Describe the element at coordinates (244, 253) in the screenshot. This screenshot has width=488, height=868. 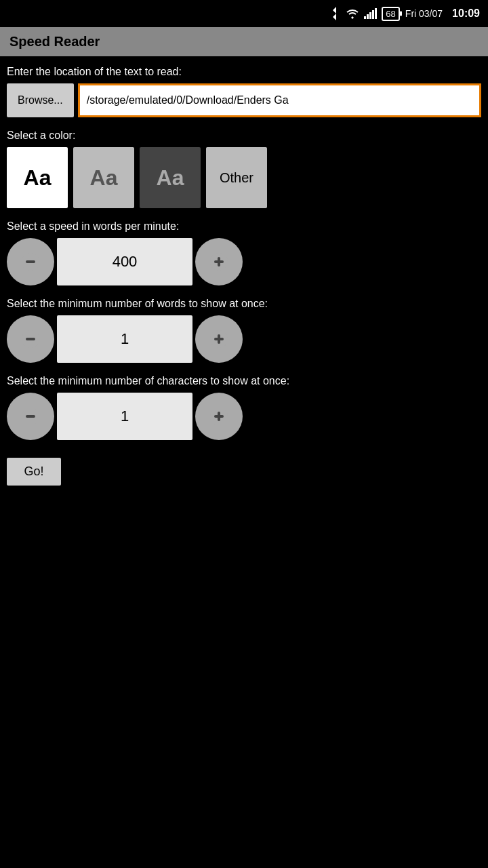
I see `speed-section: Select a speed in words per minute:` at that location.